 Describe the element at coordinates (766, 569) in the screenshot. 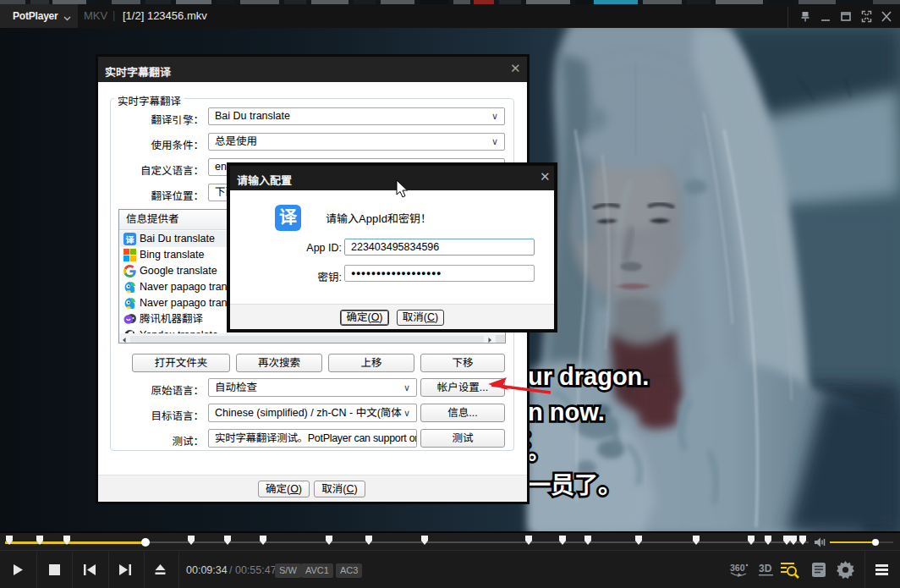

I see `svg-text: 3D` at that location.